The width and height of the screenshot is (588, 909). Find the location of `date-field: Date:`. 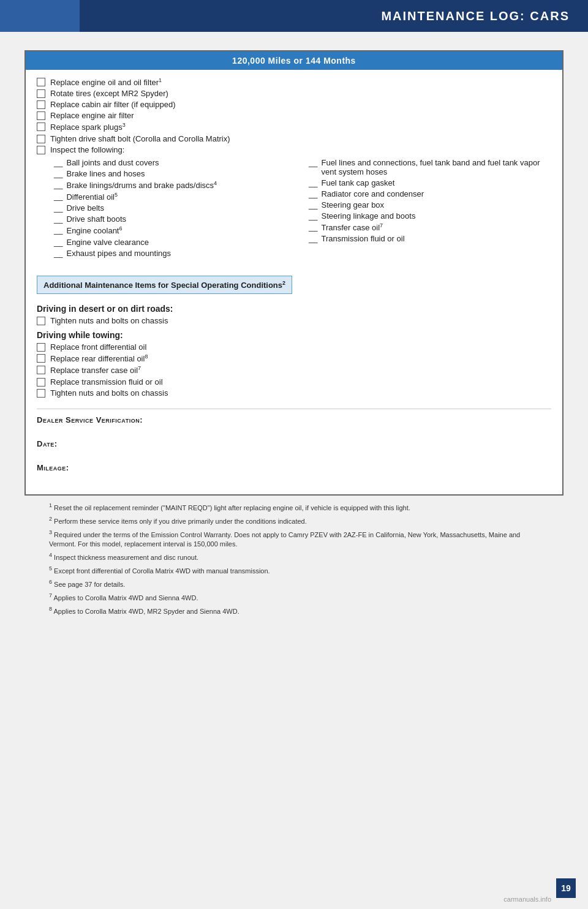

date-field: Date: is located at coordinates (294, 443).